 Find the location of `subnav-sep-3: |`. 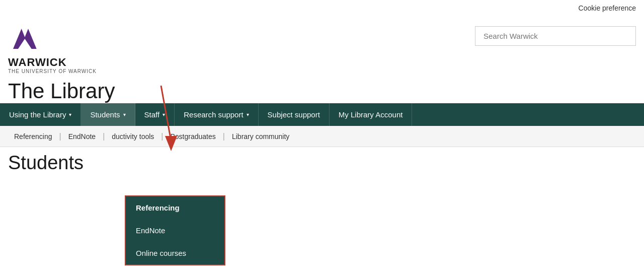

subnav-sep-3: | is located at coordinates (162, 136).